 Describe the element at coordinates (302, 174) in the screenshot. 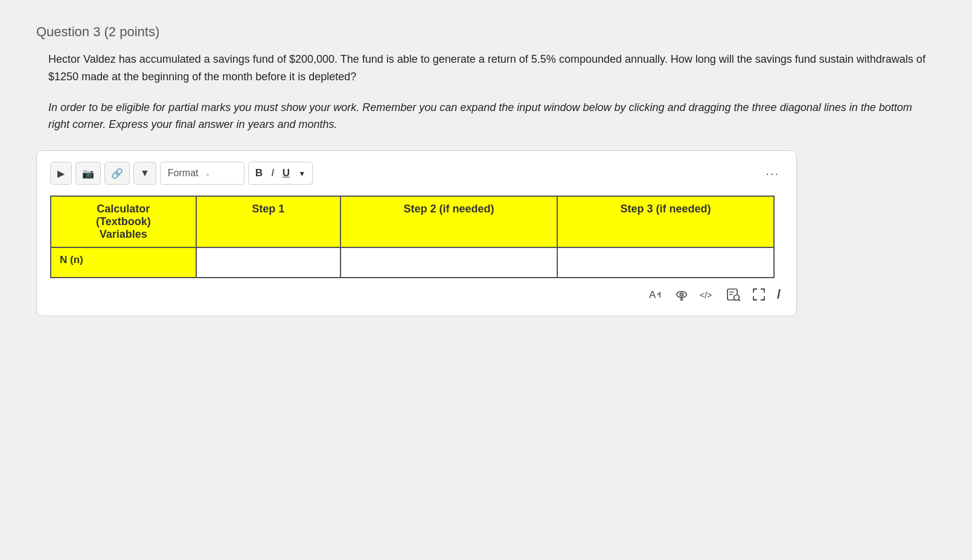

I see `formatting-chevron-icon: ▼` at that location.